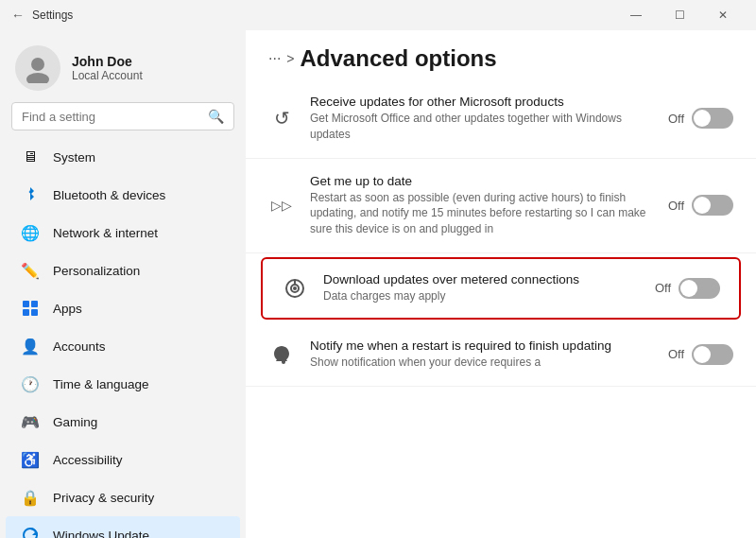 Image resolution: width=756 pixels, height=538 pixels. Describe the element at coordinates (482, 355) in the screenshot. I see `setting-text: Notify me when a restart is required to …` at that location.